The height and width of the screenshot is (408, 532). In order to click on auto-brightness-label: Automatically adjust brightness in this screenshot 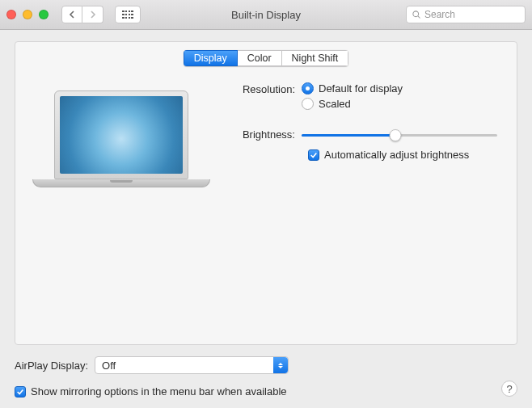, I will do `click(396, 155)`.